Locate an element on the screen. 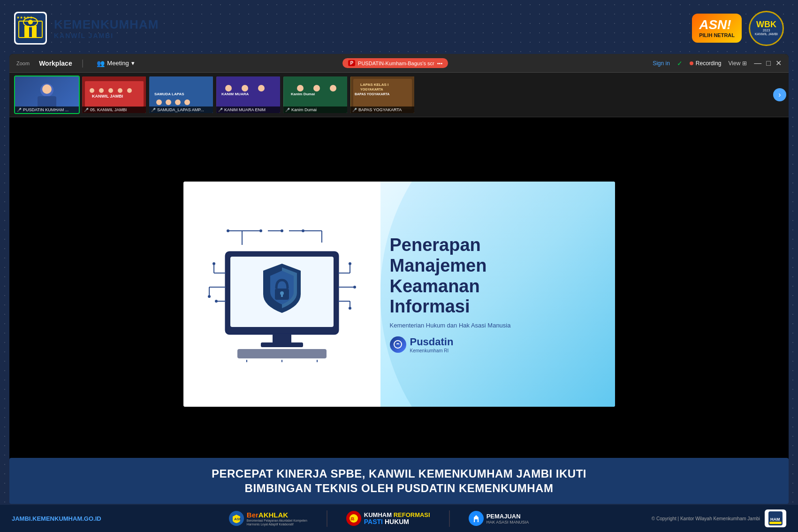  participant-thumb-5: Kanim Dumai 🎤 Kanim Dumai is located at coordinates (315, 95).